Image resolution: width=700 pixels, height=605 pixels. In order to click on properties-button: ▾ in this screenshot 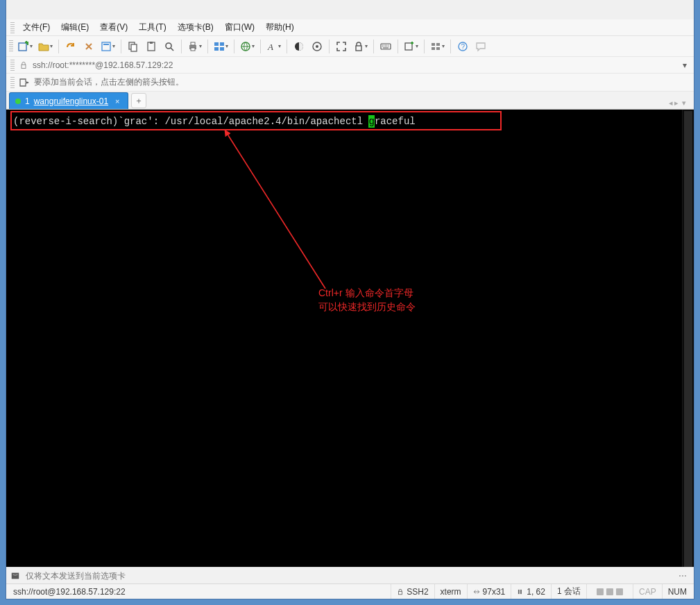, I will do `click(108, 46)`.